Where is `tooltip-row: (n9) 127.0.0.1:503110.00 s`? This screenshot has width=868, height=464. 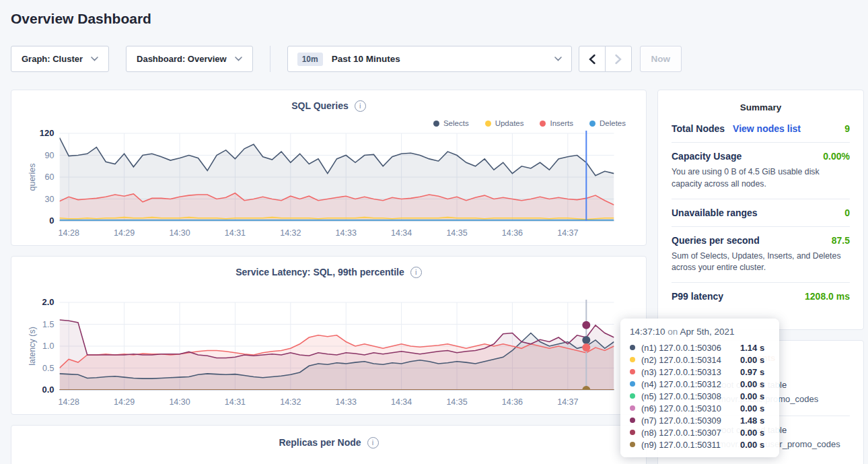 tooltip-row: (n9) 127.0.0.1:503110.00 s is located at coordinates (700, 444).